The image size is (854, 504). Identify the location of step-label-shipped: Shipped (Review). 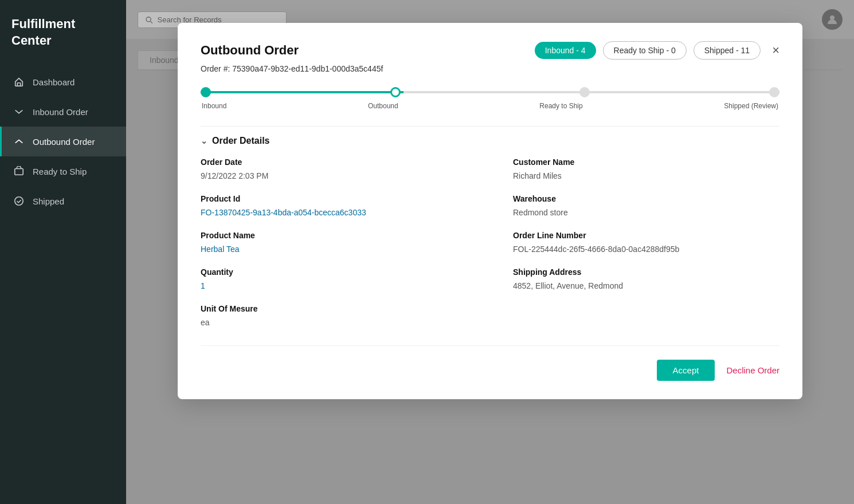
(751, 106).